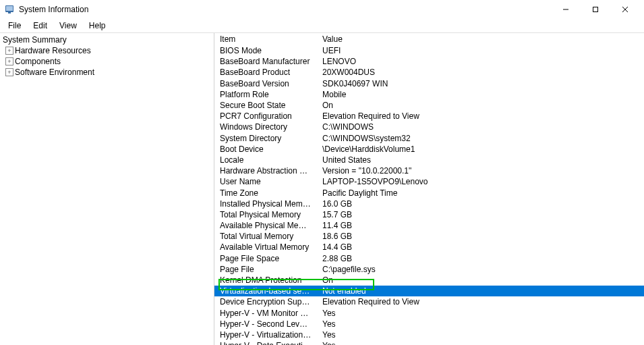 The width and height of the screenshot is (644, 345). Describe the element at coordinates (480, 72) in the screenshot. I see `cell-value: 20XW004DUS` at that location.